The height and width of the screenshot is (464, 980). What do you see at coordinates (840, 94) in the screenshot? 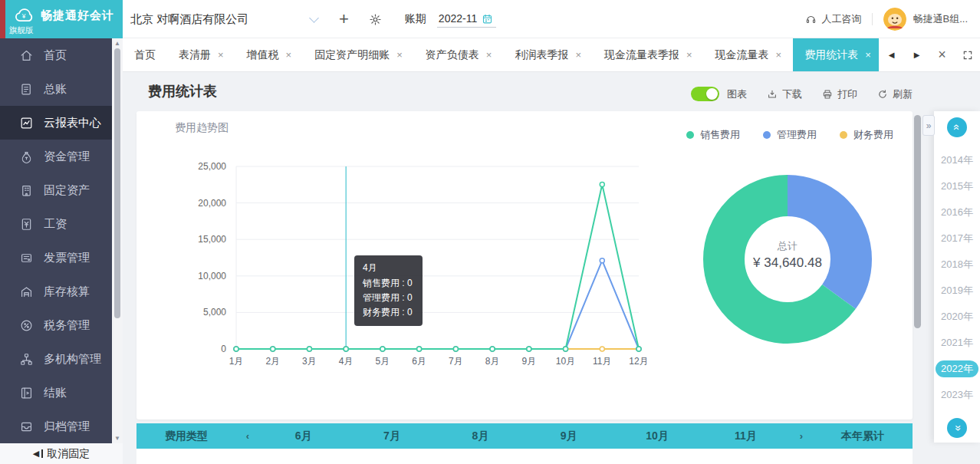
I see `print-button: 打印` at bounding box center [840, 94].